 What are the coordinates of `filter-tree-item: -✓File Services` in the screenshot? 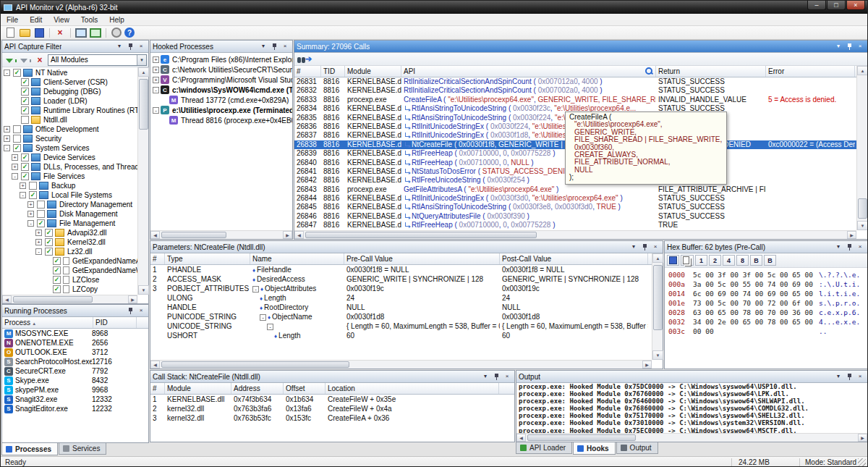 It's located at (69, 177).